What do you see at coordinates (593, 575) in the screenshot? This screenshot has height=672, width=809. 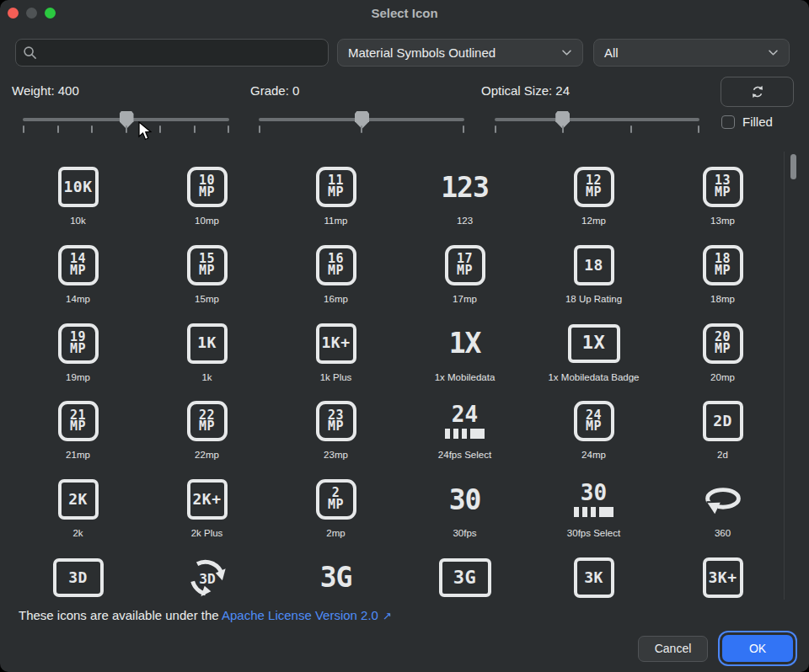 I see `icon-cell-3k: 3K` at bounding box center [593, 575].